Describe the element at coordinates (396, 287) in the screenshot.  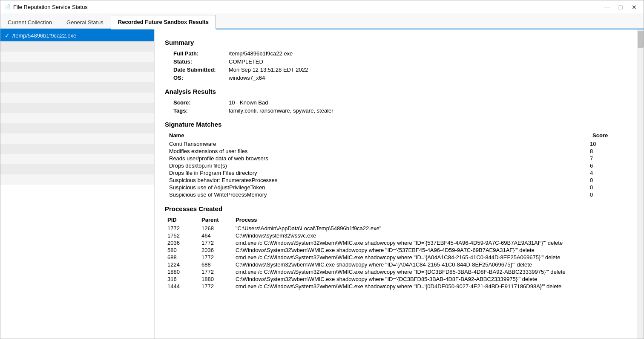
I see `table-row: 1444 1772 cmd.exe /c C:\Windows\System32…` at that location.